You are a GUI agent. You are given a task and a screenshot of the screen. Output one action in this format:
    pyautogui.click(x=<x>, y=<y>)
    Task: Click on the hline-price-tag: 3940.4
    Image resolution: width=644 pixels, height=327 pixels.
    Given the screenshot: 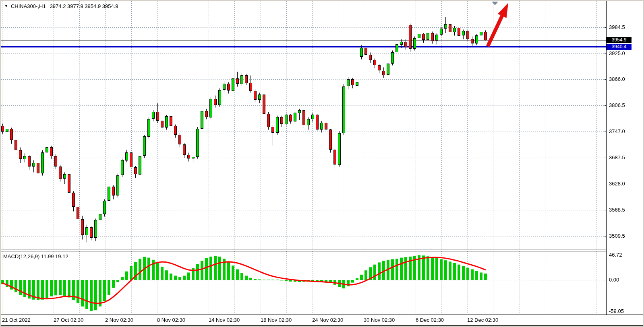 What is the action you would take?
    pyautogui.click(x=619, y=47)
    